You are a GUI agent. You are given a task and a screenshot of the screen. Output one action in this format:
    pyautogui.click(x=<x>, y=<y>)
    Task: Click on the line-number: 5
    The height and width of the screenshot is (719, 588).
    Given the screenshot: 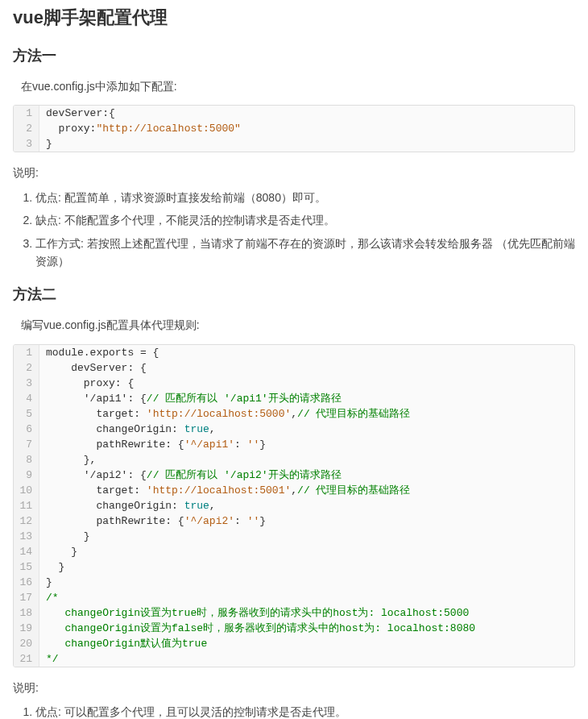 What is the action you would take?
    pyautogui.click(x=27, y=414)
    